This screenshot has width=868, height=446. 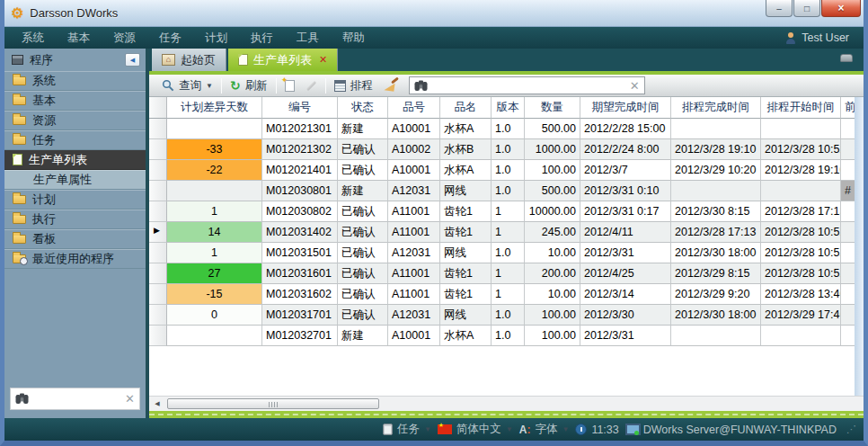 What do you see at coordinates (354, 86) in the screenshot?
I see `schedule-button: 排程` at bounding box center [354, 86].